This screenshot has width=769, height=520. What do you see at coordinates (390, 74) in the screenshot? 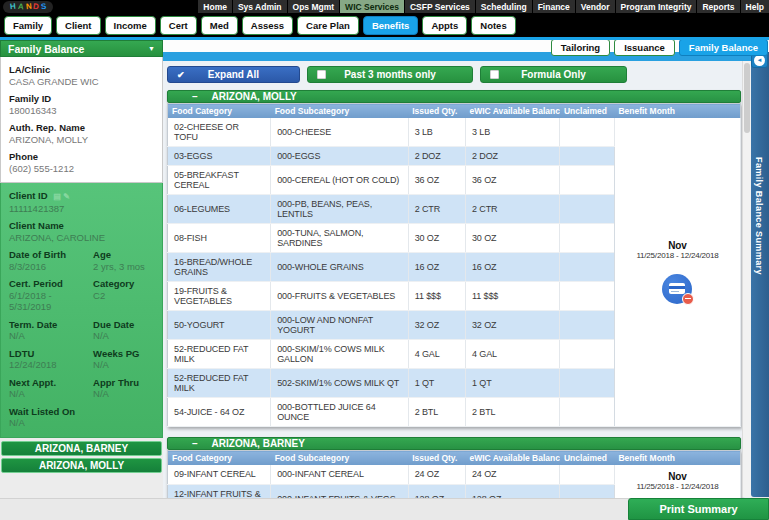
I see `past-3-months-checkbox: Past 3 months only` at bounding box center [390, 74].